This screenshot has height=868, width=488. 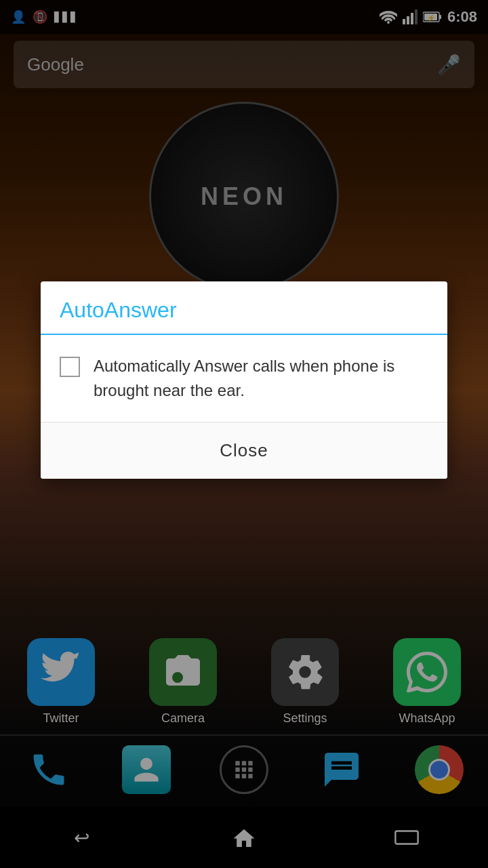 What do you see at coordinates (244, 378) in the screenshot?
I see `dialog-content: Automatically Answer calls when phone is…` at bounding box center [244, 378].